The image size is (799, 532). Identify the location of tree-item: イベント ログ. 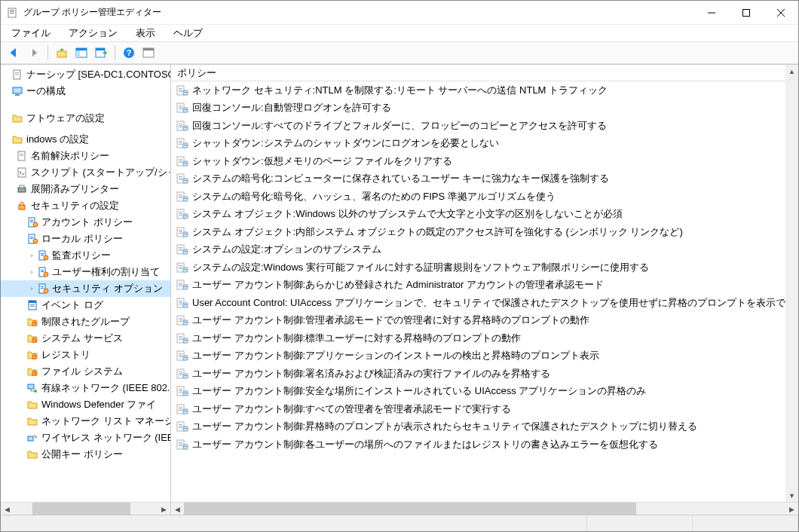
(86, 305).